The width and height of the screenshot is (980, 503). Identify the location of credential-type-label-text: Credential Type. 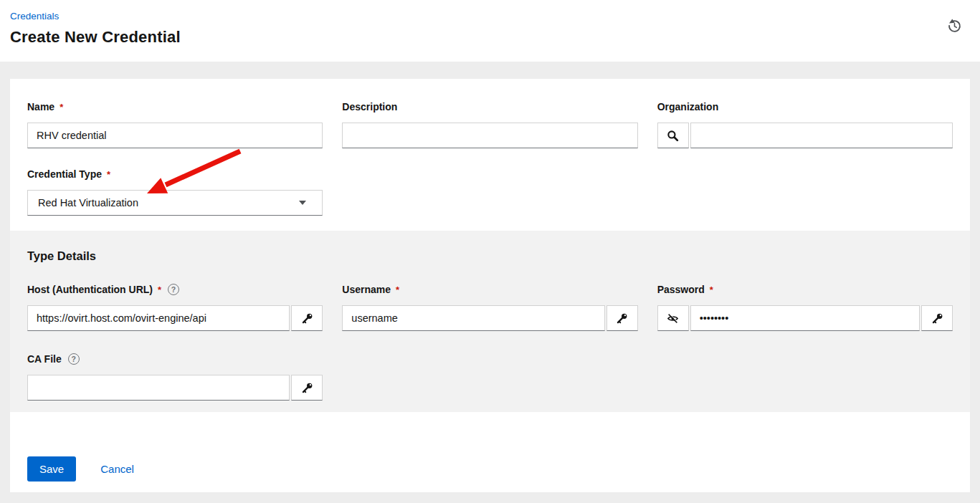
(65, 174).